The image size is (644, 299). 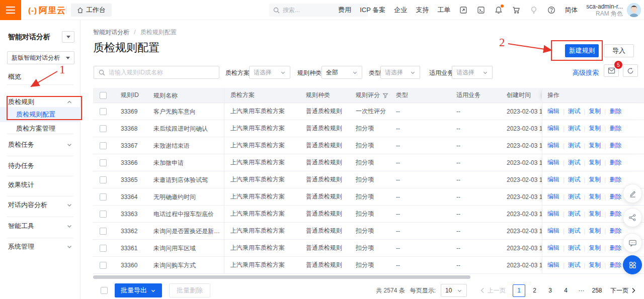 What do you see at coordinates (614, 10) in the screenshot?
I see `user-menu: sca-admin-r... RAM 角色` at bounding box center [614, 10].